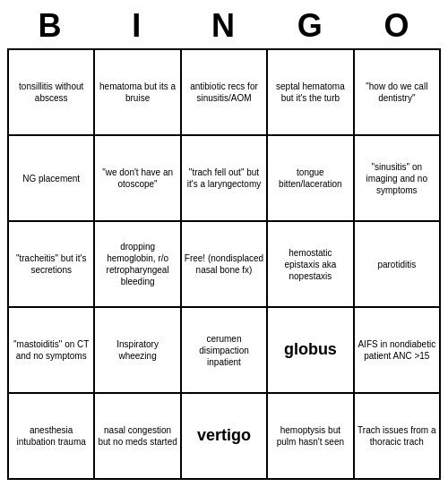  Describe the element at coordinates (137, 264) in the screenshot. I see `bingo-cell-11: dropping hemoglobin, r/o retropharyngeal…` at that location.